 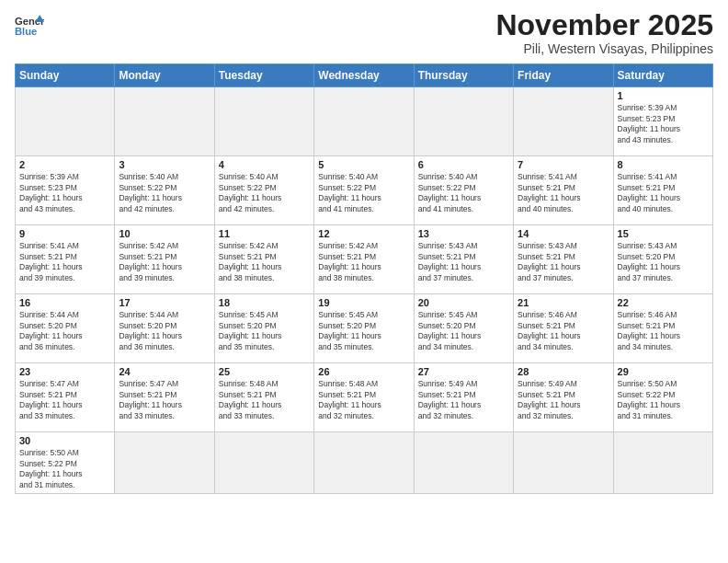 What do you see at coordinates (605, 33) in the screenshot?
I see `title-area: November 2025 Pili, Western Visayas, Phi…` at bounding box center [605, 33].